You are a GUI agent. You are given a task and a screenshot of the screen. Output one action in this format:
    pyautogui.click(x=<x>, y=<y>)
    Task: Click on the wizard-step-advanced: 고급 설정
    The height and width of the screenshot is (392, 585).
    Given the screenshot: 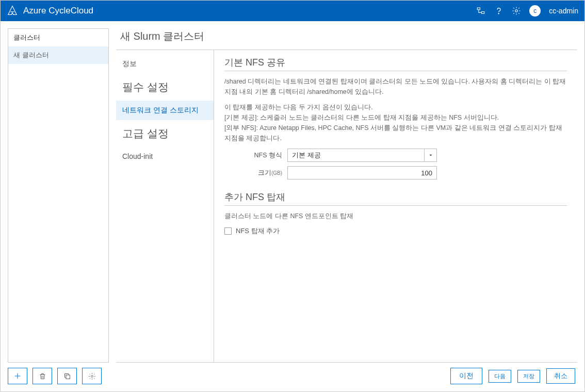 What is the action you would take?
    pyautogui.click(x=165, y=134)
    